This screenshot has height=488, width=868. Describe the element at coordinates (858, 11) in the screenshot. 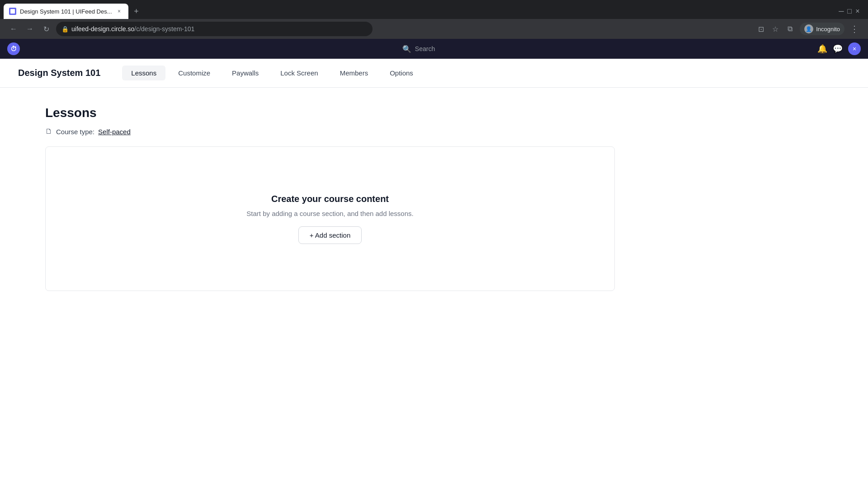

I see `close-window-button: ×` at that location.